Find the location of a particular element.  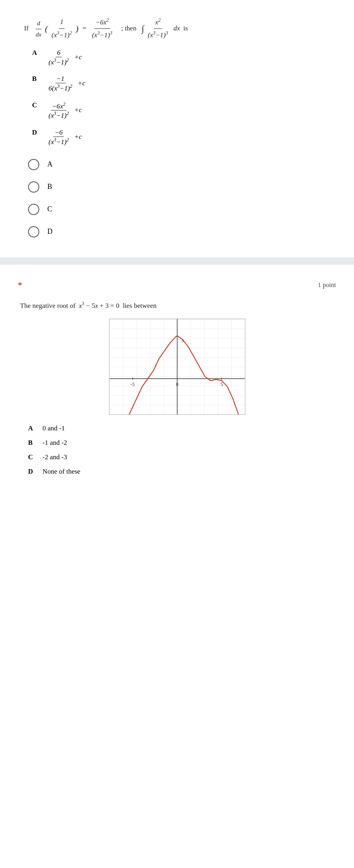

answer-item-B: B -1 and -2 is located at coordinates (183, 443).